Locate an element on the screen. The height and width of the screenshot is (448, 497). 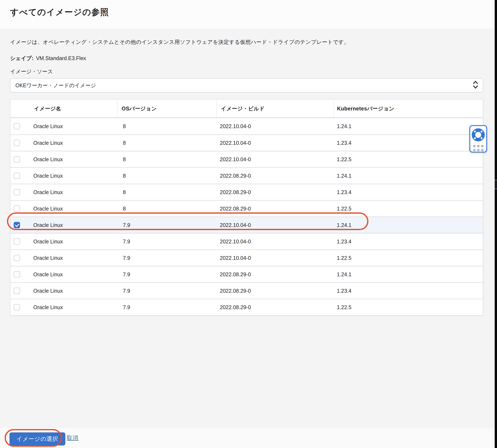
select-image-button: イメージの選択 is located at coordinates (37, 439).